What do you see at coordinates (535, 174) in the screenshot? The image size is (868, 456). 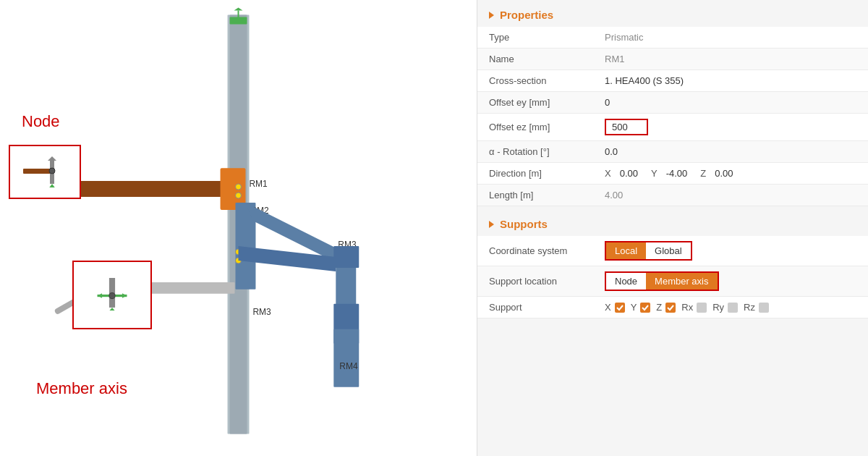 I see `direction-label: Direction [m]` at bounding box center [535, 174].